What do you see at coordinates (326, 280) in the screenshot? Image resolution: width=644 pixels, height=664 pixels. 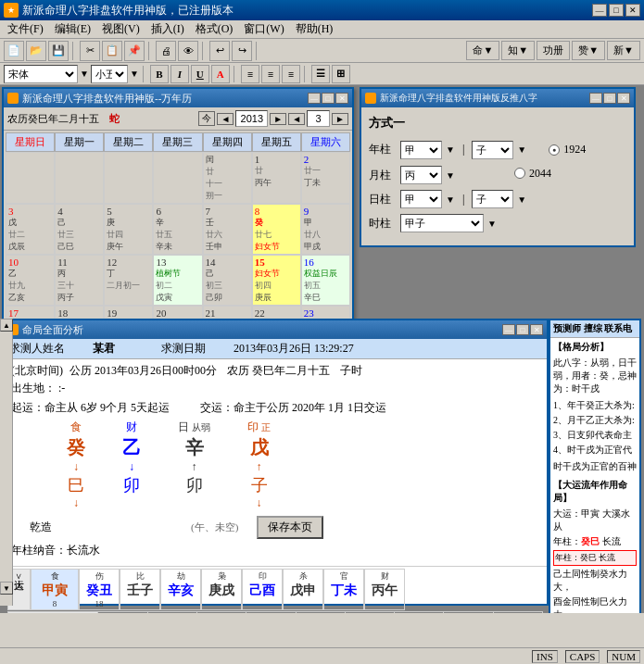 I see `cal-cell-mar16: 16 权益日辰 初五 辛巳` at bounding box center [326, 280].